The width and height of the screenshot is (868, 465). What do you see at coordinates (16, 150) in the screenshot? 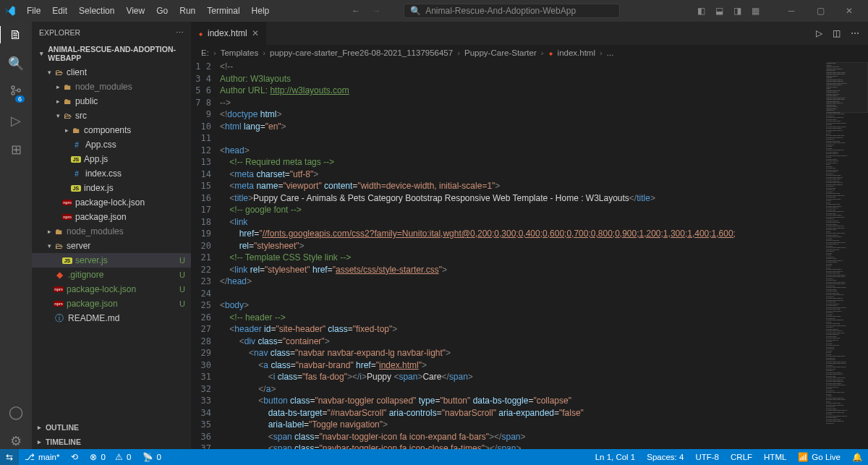
I see `activity-extensions-icon: ⊞` at bounding box center [16, 150].